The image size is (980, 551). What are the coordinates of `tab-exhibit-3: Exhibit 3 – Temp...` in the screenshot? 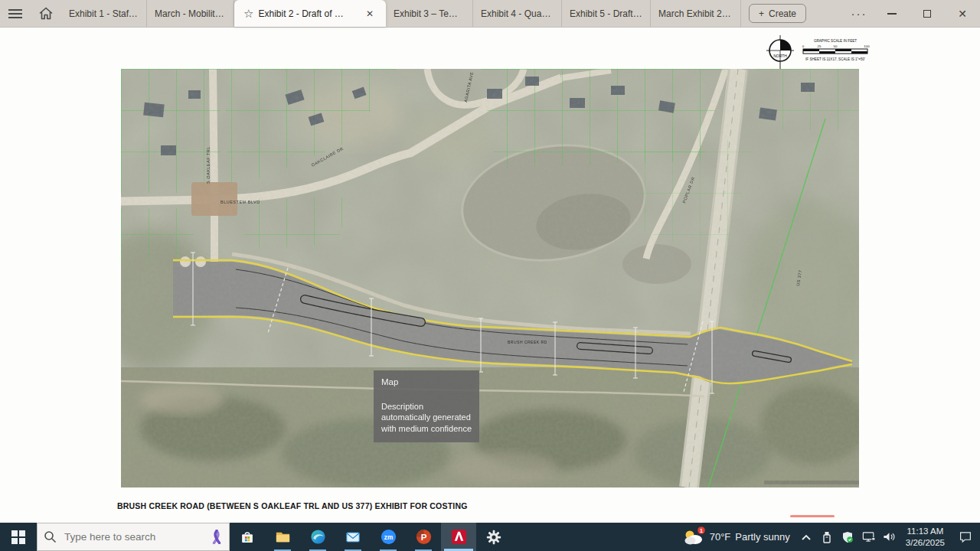 It's located at (430, 14).